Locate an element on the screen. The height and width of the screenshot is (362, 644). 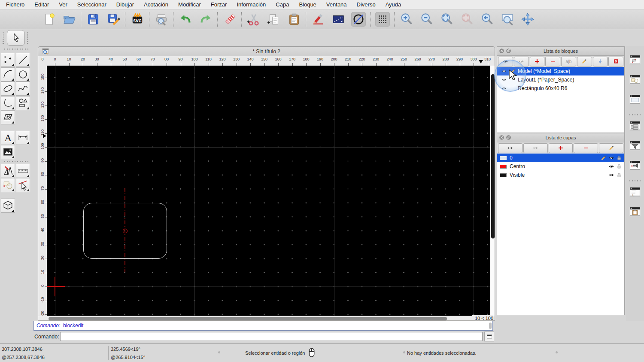
selection-pointer-button is located at coordinates (16, 38).